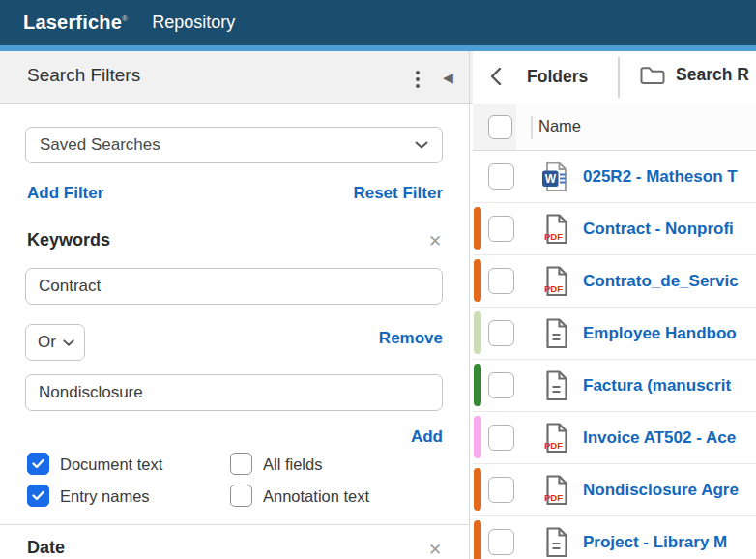  I want to click on table-row: Project - Library M, so click(615, 538).